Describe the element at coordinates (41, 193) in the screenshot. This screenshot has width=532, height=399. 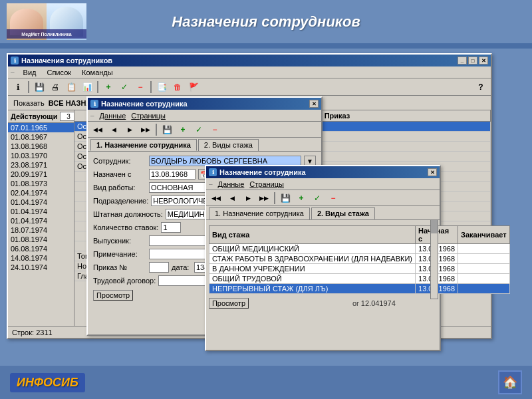
I see `date-item: 02.04.1974` at that location.